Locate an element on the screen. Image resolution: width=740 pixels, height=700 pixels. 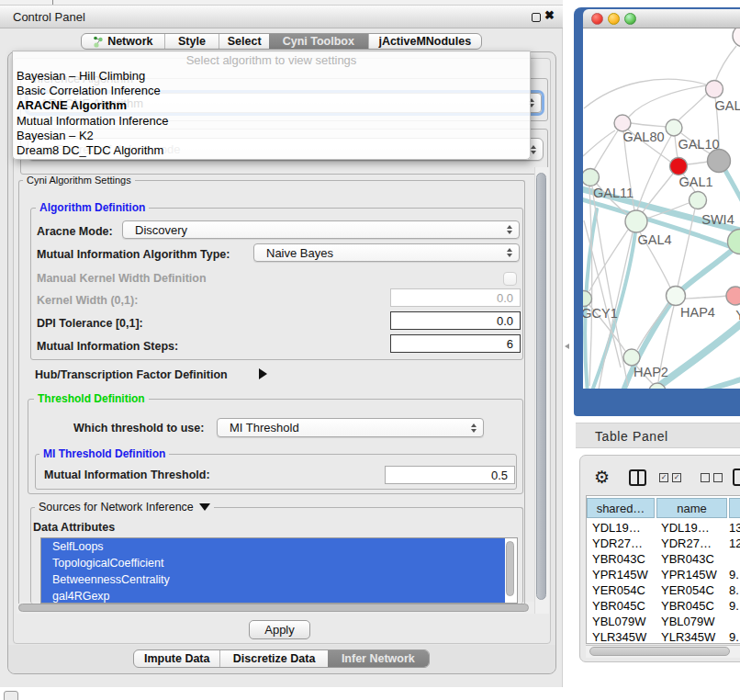
table-extra-icon is located at coordinates (736, 478).